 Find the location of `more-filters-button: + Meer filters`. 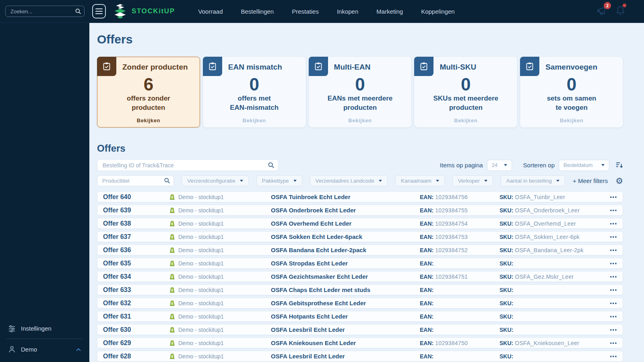

more-filters-button: + Meer filters is located at coordinates (590, 181).